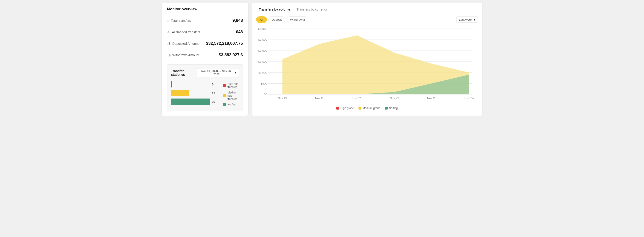 The width and height of the screenshot is (644, 237). What do you see at coordinates (367, 65) in the screenshot?
I see `chart-area: $3,000 $2,500 $2,000 $1,500 $1,000 $500 …` at bounding box center [367, 65].